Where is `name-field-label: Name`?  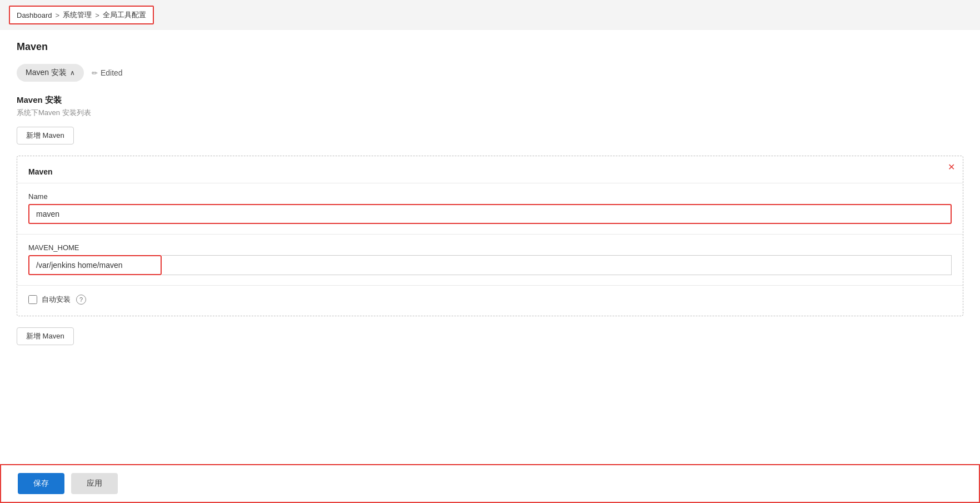
name-field-label: Name is located at coordinates (490, 197).